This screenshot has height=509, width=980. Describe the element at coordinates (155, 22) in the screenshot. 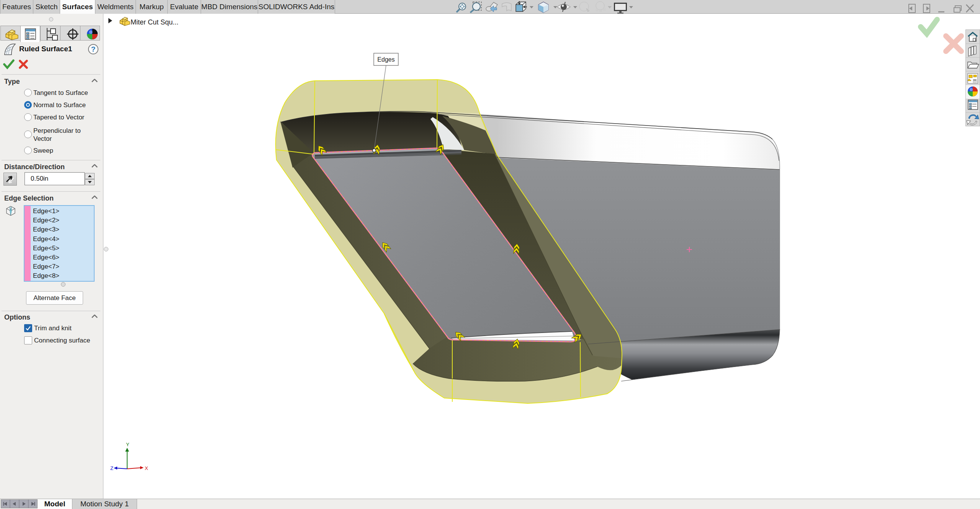

I see `svg-text: Miter Cut Squ...` at that location.